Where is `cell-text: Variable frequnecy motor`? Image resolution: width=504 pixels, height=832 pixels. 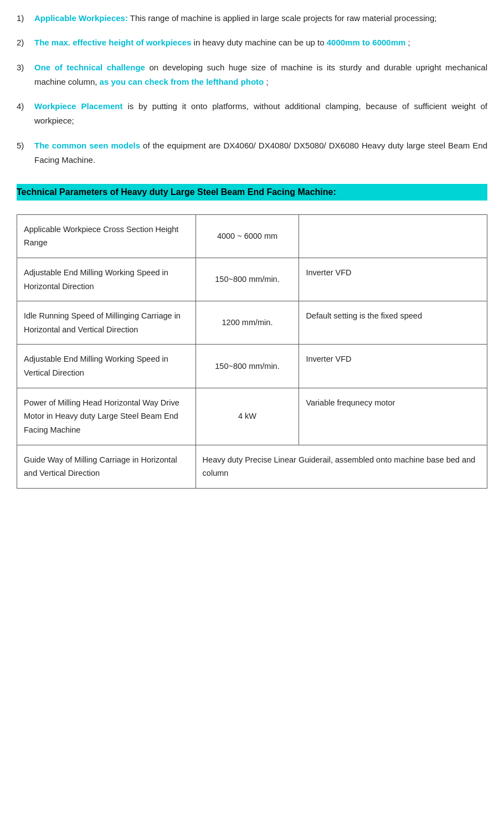
cell-text: Variable frequnecy motor is located at coordinates (350, 403).